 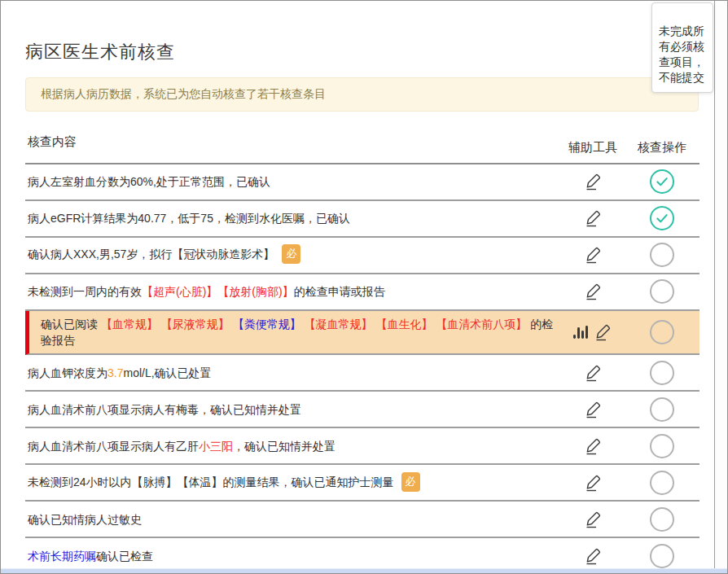 I want to click on alert-text: 根据病人病历数据，系统已为您自动核查了若干核查条目, so click(x=183, y=94).